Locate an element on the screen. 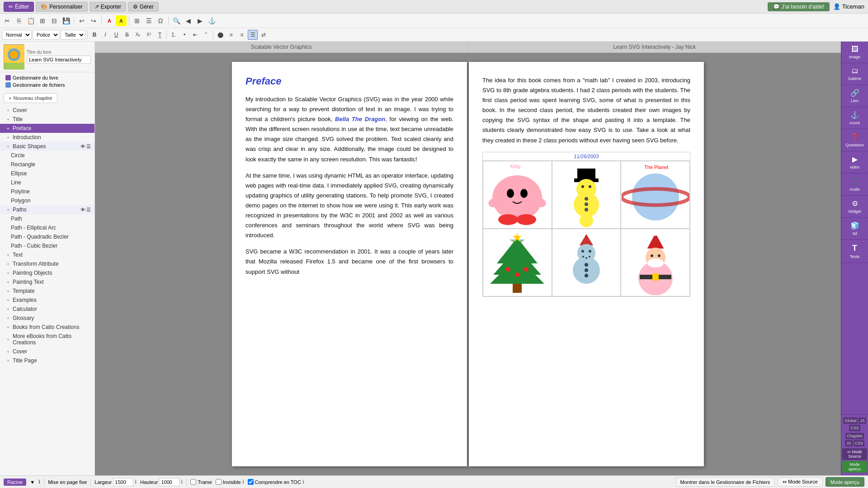  sidebar-item-painting-text: + Painting Text is located at coordinates (47, 282).